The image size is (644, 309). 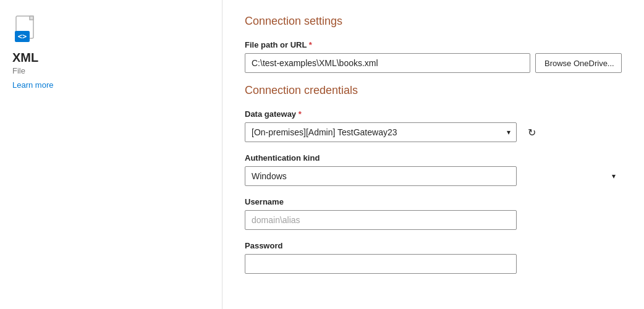 What do you see at coordinates (433, 44) in the screenshot?
I see `file-path-label: File path or URL *` at bounding box center [433, 44].